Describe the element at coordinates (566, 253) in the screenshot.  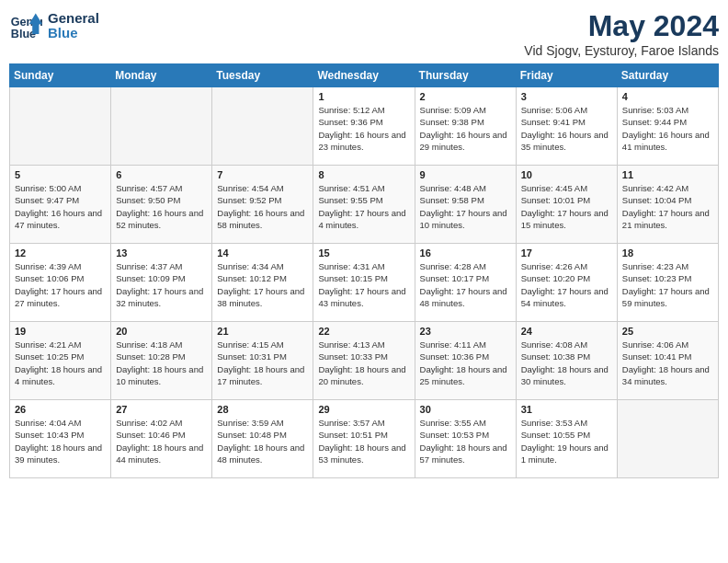
I see `day-number: 17` at that location.